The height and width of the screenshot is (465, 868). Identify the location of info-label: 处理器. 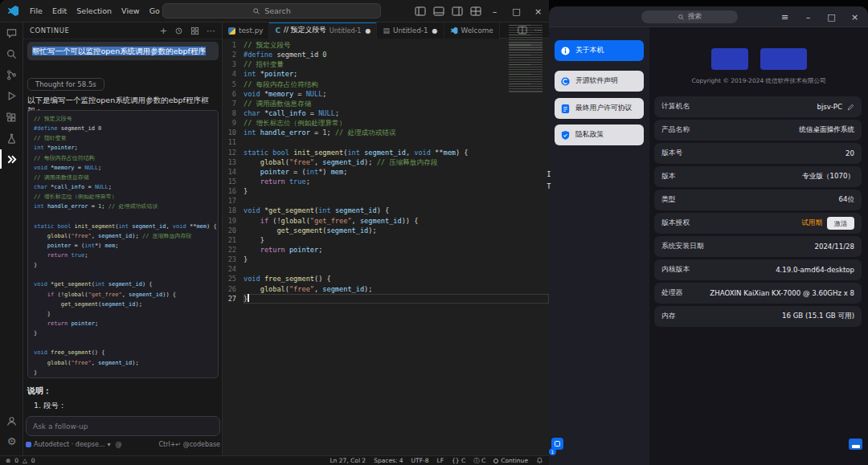
(672, 293).